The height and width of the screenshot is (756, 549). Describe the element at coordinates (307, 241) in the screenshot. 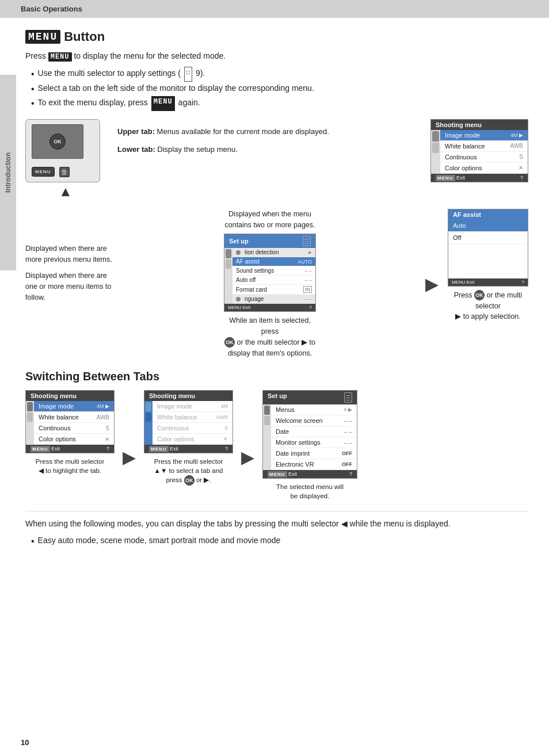

I see `page-icon` at that location.